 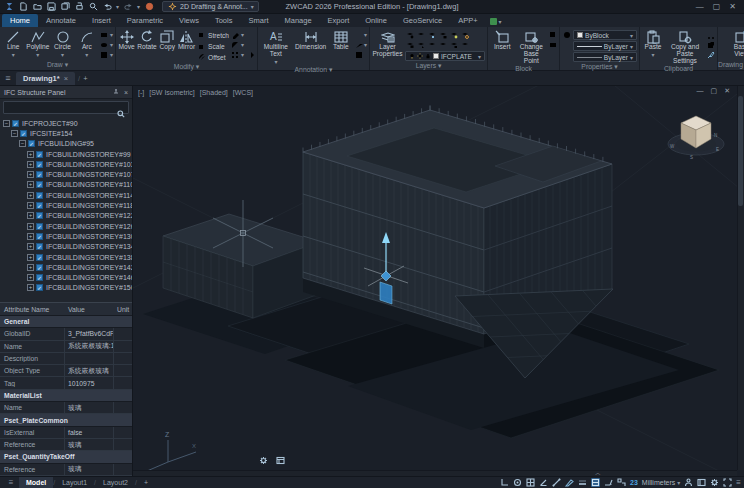 I want to click on lineweight-dropdown: ByLayer▾, so click(x=605, y=57).